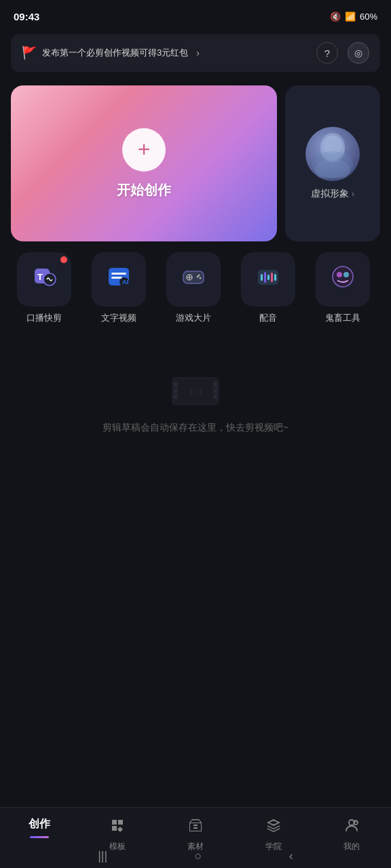 This screenshot has height=868, width=391. What do you see at coordinates (353, 194) in the screenshot?
I see `virtual-arrow-icon: ›` at bounding box center [353, 194].